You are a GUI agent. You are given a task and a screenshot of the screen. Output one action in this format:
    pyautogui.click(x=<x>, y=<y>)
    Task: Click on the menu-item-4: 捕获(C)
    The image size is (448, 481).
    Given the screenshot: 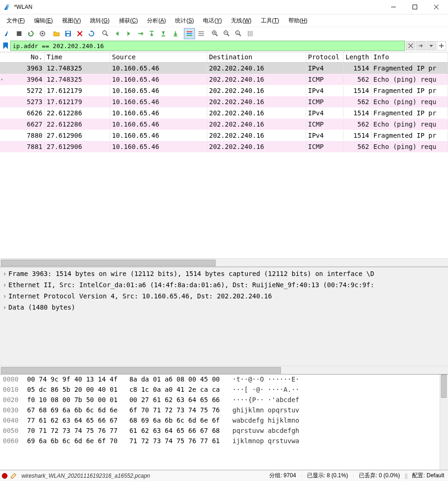 What is the action you would take?
    pyautogui.click(x=129, y=21)
    